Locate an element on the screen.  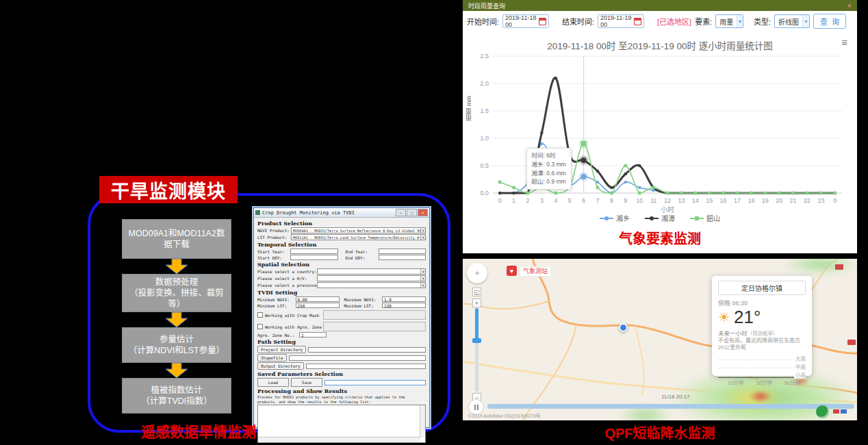
min-ndvi-input: 0.00 is located at coordinates (318, 299).